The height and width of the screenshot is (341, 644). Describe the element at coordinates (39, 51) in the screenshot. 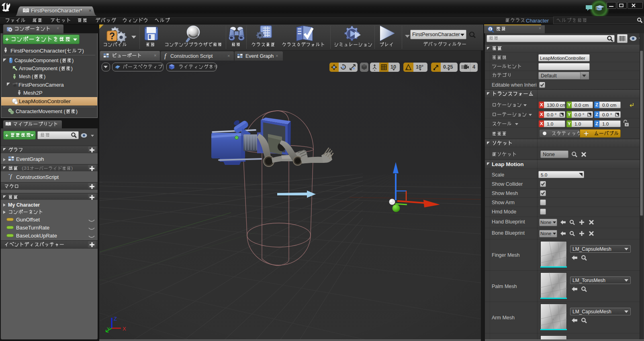

I see `svg-text: FirstPersonCharacter(` at that location.